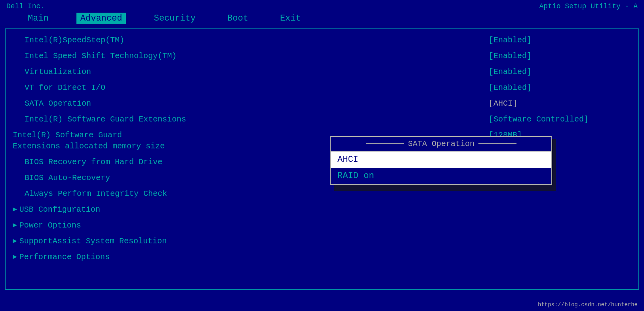  I want to click on nav-item-exit: Exit, so click(291, 18).